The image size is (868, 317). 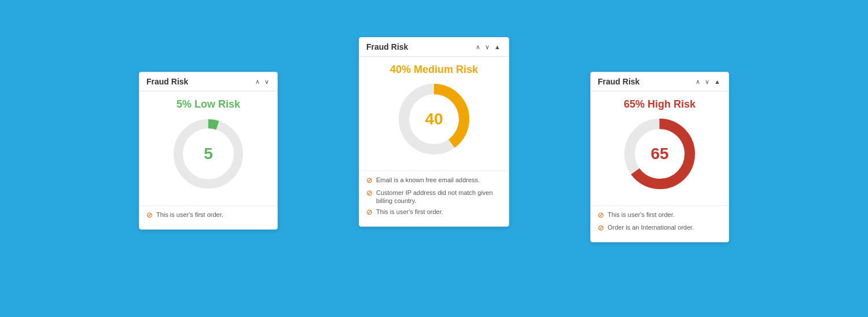 I want to click on card-right-header: Fraud Risk ∧ ∨ ▲, so click(x=660, y=82).